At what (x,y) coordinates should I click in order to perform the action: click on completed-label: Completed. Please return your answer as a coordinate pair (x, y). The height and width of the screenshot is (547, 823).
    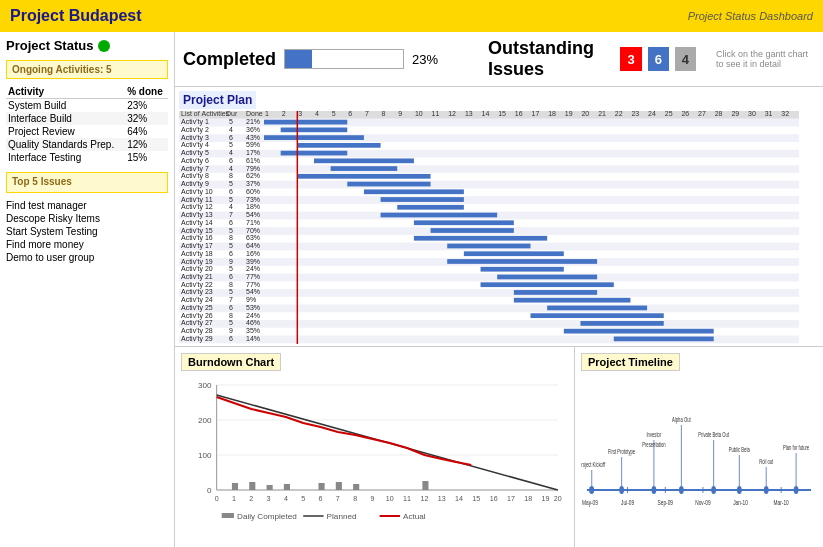
    Looking at the image, I should click on (230, 60).